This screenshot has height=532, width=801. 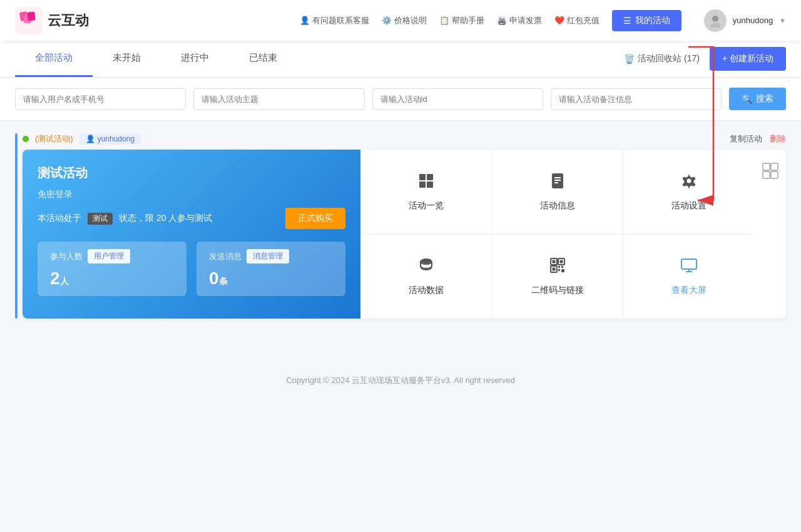 I want to click on dropdown-icon: ▼, so click(x=782, y=21).